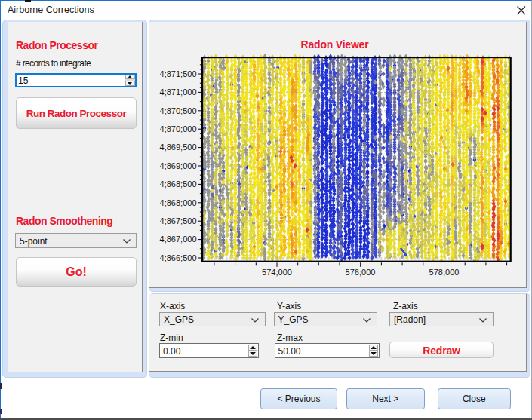 This screenshot has width=532, height=420. I want to click on svg-text: 4;869;500, so click(178, 147).